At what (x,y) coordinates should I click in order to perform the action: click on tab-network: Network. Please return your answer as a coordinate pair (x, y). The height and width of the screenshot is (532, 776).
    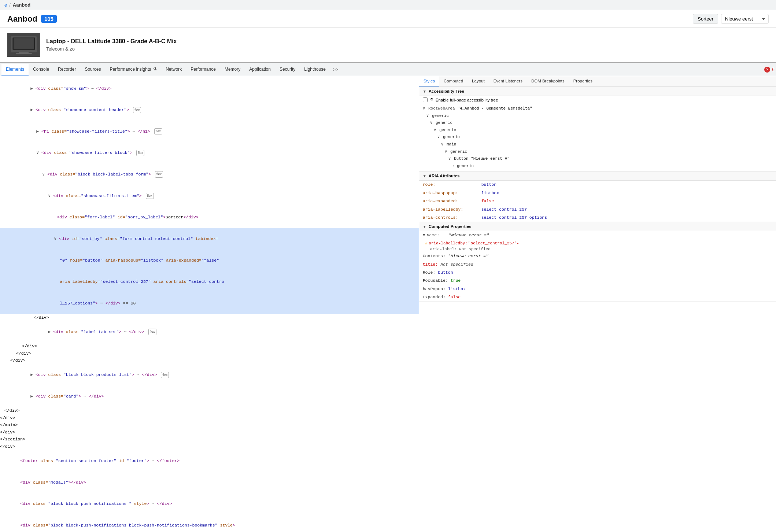
    Looking at the image, I should click on (174, 70).